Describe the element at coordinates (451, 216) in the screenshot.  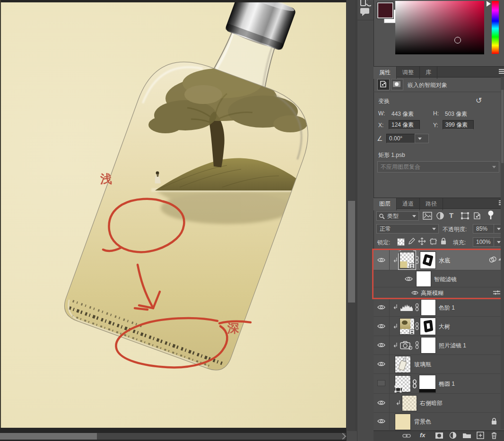
I see `filter-type-layers-icon: T` at that location.